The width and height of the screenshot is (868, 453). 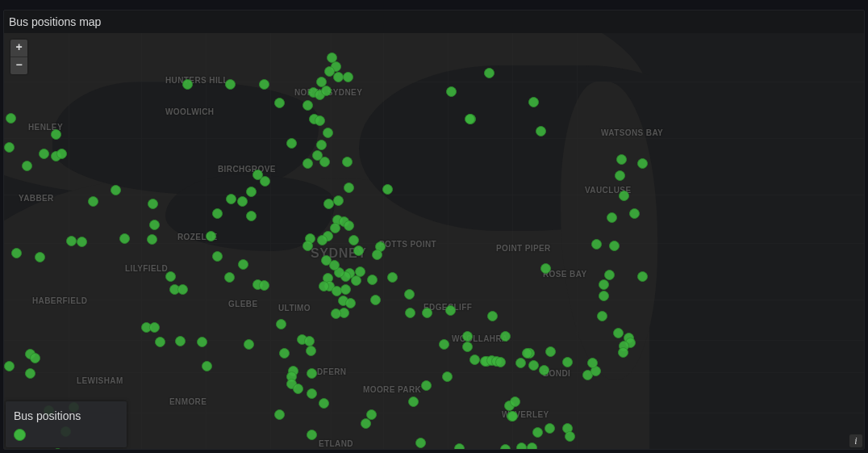 I want to click on legend-marker-icon, so click(x=19, y=434).